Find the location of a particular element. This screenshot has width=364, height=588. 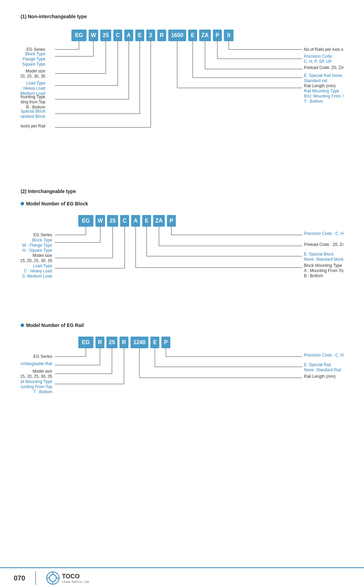

svg-text: S: Medium Load is located at coordinates (37, 276).